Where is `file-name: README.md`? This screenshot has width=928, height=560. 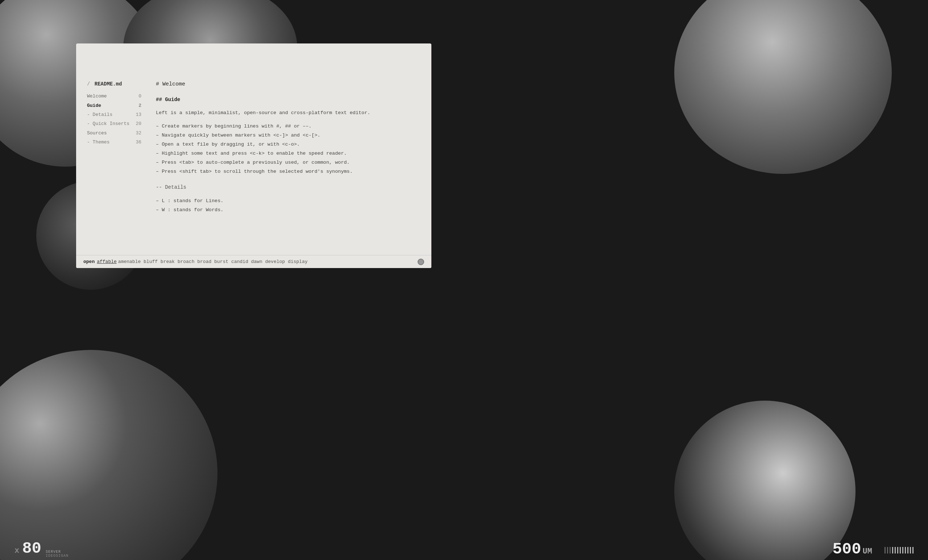
file-name: README.md is located at coordinates (108, 84).